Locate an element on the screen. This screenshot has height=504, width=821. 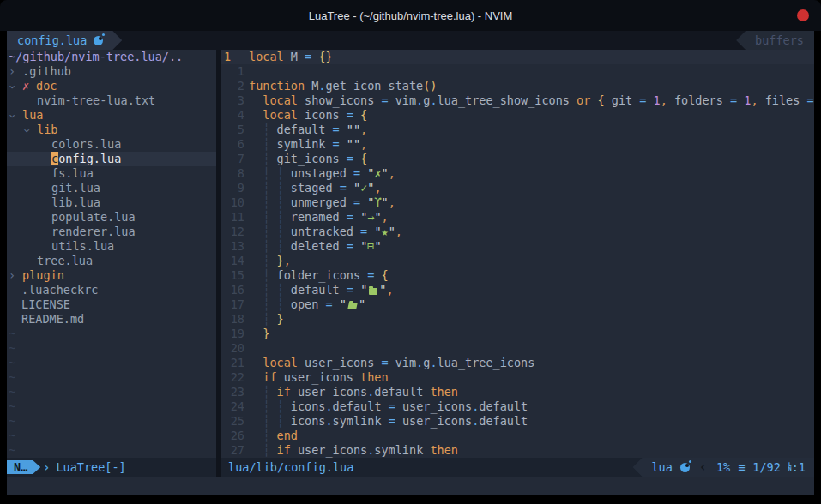
tree-item: git.lua is located at coordinates (112, 189).